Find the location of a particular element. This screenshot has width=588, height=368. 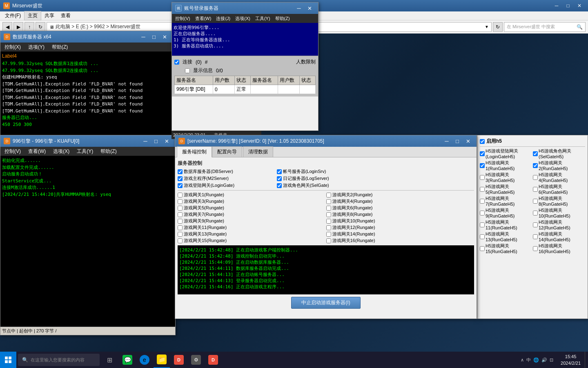

game-close: ✕ is located at coordinates (468, 141).